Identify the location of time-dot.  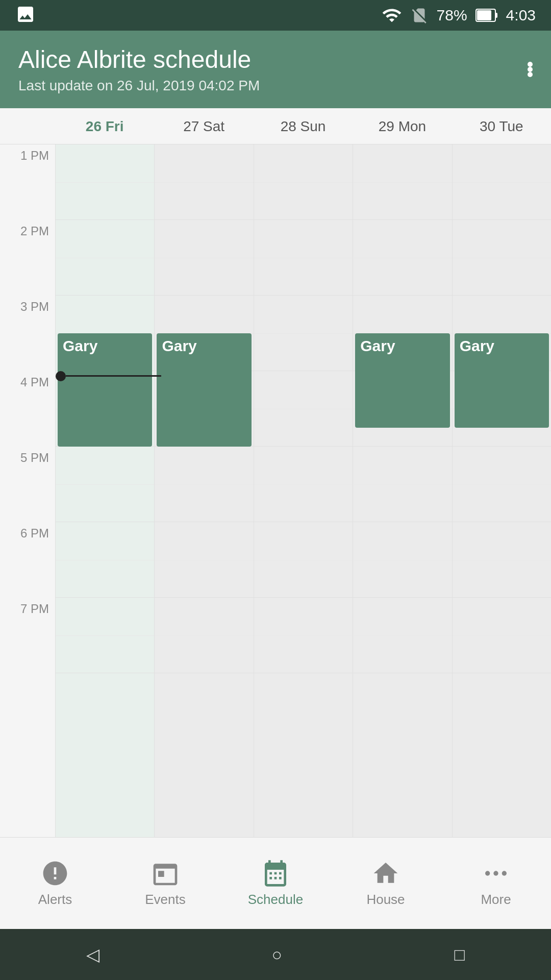
(61, 376).